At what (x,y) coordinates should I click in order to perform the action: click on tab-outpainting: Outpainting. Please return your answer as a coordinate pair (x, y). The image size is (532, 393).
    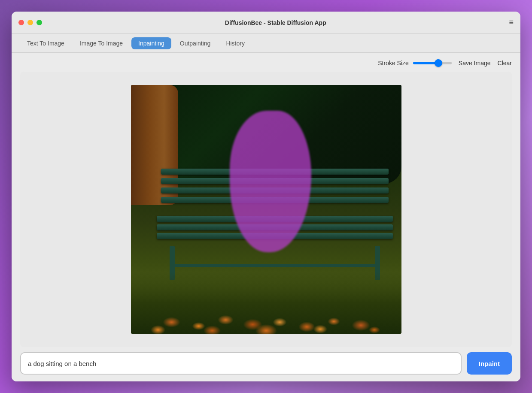
    Looking at the image, I should click on (195, 43).